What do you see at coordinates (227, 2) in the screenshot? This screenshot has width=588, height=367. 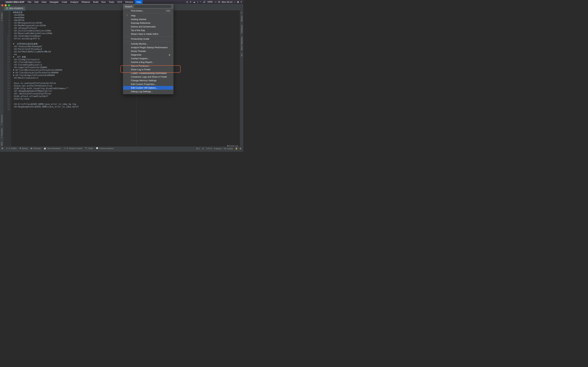 I see `clock: Mon 00:14` at bounding box center [227, 2].